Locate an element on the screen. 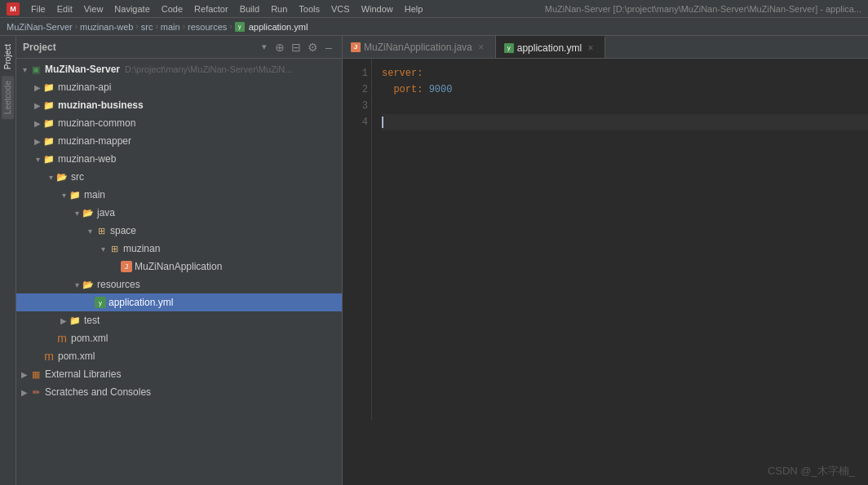 The image size is (868, 485). extlibs-icon: ▦ is located at coordinates (36, 374).